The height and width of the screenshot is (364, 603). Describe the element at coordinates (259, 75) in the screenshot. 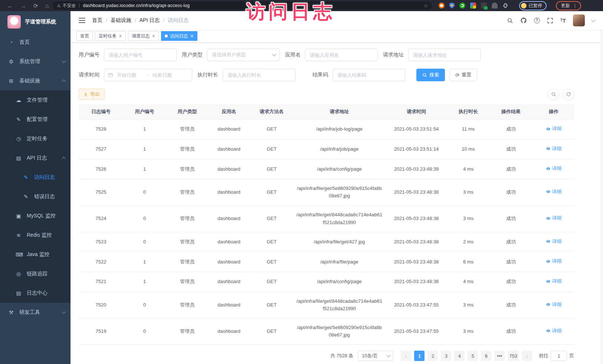

I see `duration-input` at that location.